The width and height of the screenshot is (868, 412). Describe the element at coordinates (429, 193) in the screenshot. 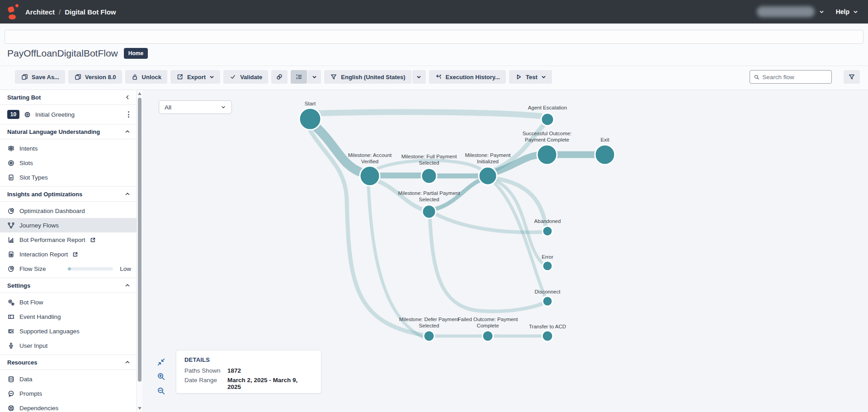

I see `node-label: Milestone: Partial Payment` at that location.